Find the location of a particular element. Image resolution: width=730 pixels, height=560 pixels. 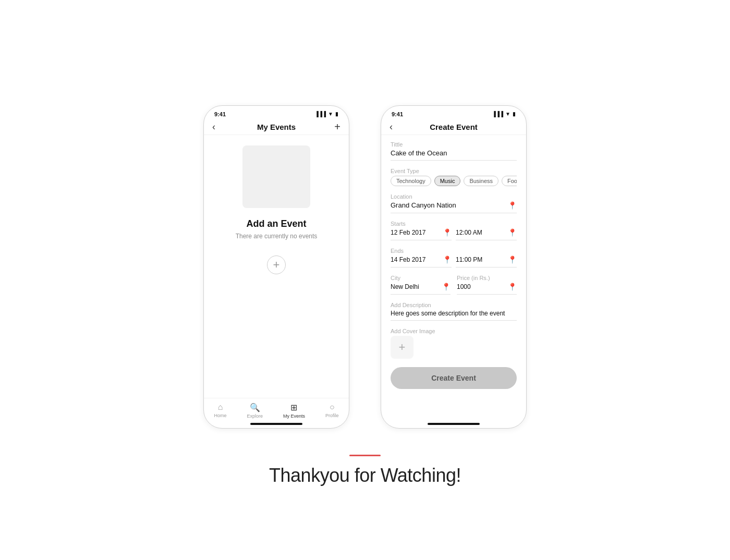

starts-date-group: Starts 12 Feb 2017 📍 is located at coordinates (421, 230).